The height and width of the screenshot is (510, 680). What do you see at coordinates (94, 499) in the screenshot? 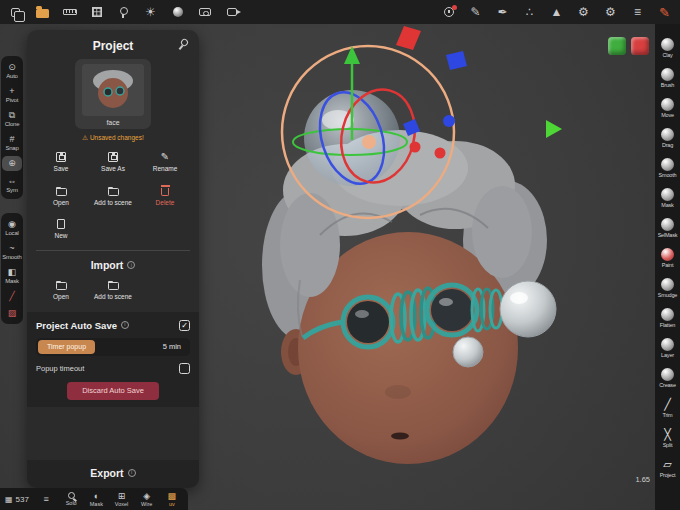
I see `bottom-status-bar: ▦ 537 ≡ Solo ◐Mask ⊞Voxel ◈Wire ▩uv` at bounding box center [94, 499].